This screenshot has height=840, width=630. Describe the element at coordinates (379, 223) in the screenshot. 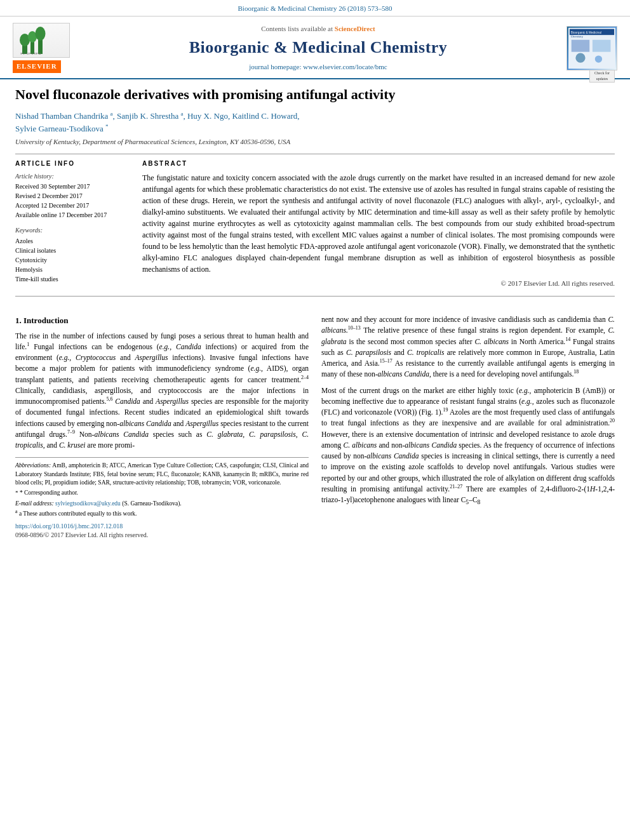

I see `abstract-text: The fungistatic nature and toxicity conc…` at that location.